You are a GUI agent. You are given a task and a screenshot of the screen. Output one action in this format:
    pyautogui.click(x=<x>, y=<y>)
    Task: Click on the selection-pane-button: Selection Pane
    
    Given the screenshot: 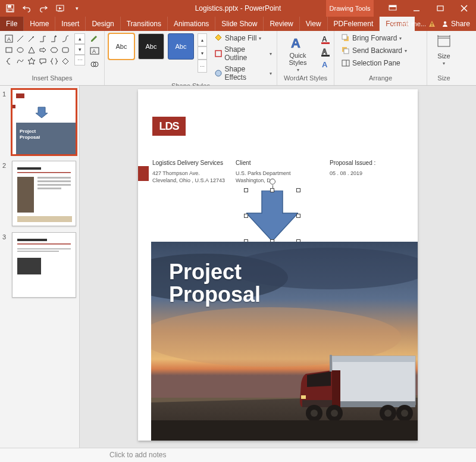 What is the action you would take?
    pyautogui.click(x=374, y=63)
    